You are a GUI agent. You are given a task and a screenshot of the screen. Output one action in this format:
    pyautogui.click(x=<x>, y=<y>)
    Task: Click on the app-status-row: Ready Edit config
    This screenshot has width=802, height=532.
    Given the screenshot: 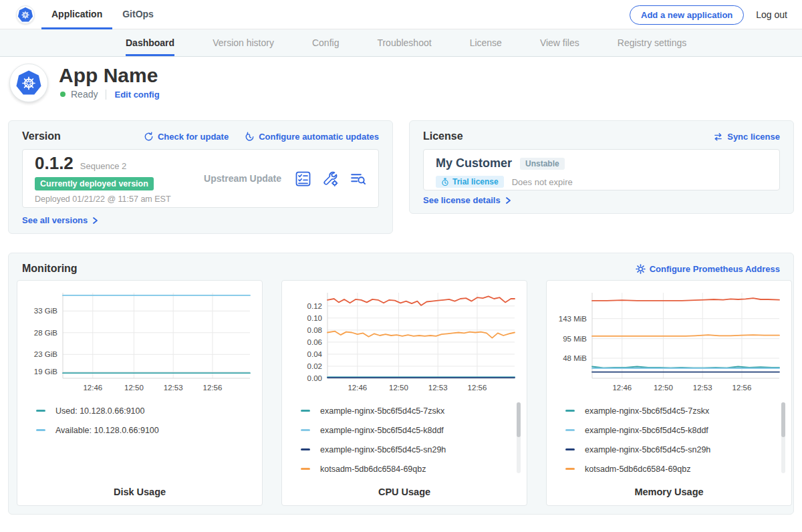 What is the action you would take?
    pyautogui.click(x=110, y=94)
    